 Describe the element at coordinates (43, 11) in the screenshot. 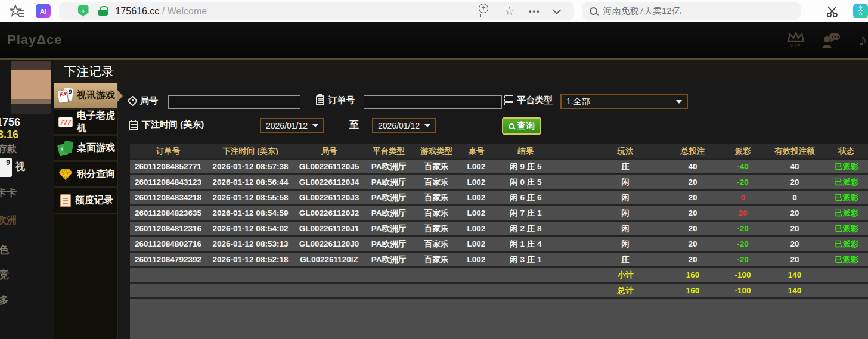

I see `ai-assistant-icon: AI` at that location.